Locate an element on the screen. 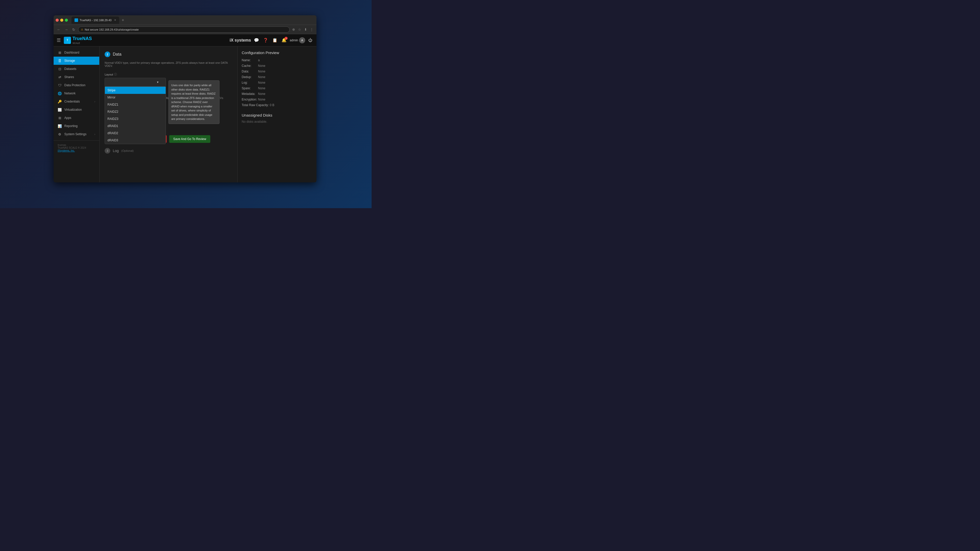 This screenshot has height=551, width=980. layout-option-mirror: Mirror is located at coordinates (135, 97).